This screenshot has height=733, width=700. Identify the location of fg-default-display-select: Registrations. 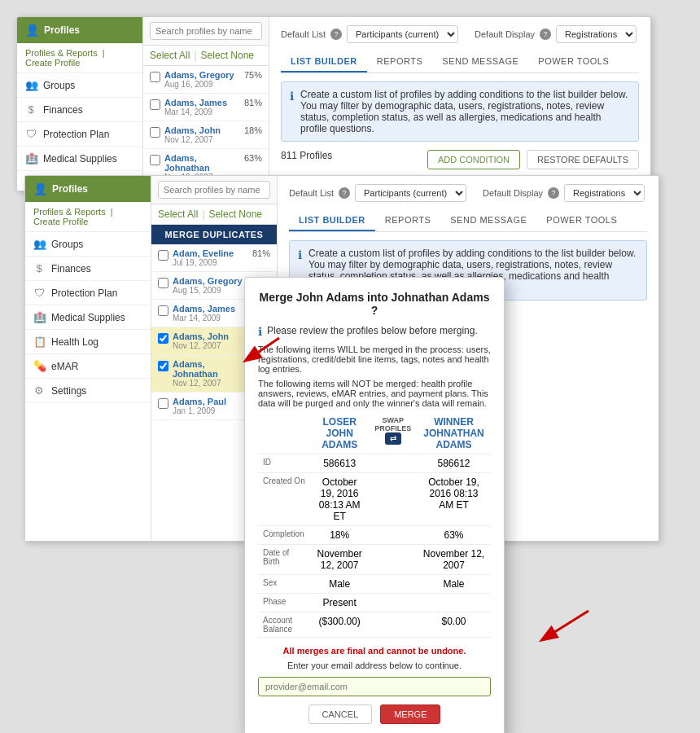
(604, 193).